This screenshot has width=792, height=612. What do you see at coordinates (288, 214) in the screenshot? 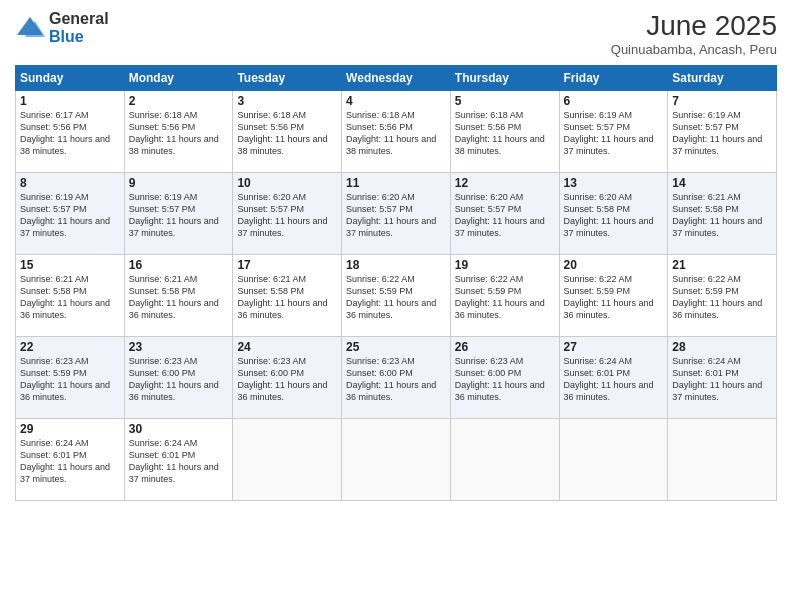
I see `calendar-cell: 10 Sunrise: 6:20 AMSunset: 5:57 PMDaylig…` at bounding box center [288, 214].